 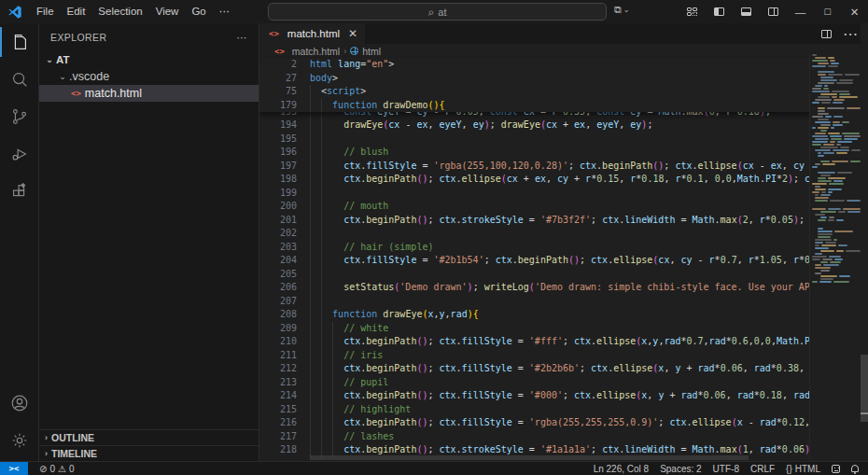 I want to click on line-number: 199, so click(x=278, y=194).